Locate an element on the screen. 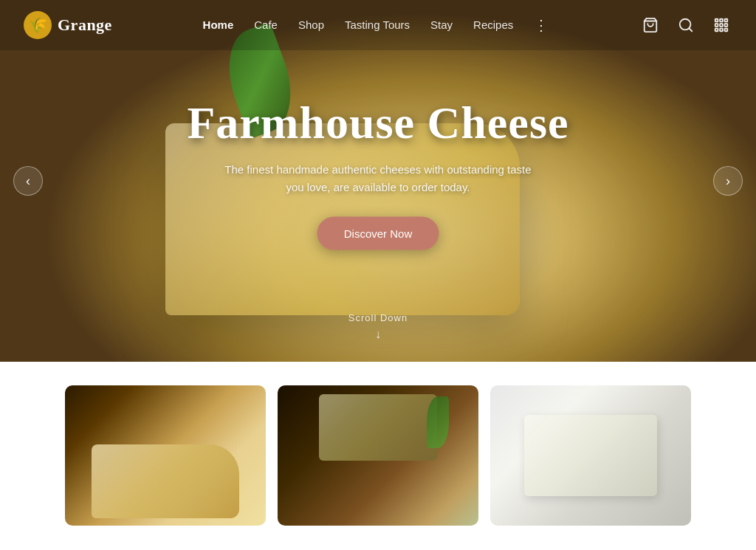 This screenshot has height=550, width=756. brand-logo: 🌾 Grange is located at coordinates (68, 25).